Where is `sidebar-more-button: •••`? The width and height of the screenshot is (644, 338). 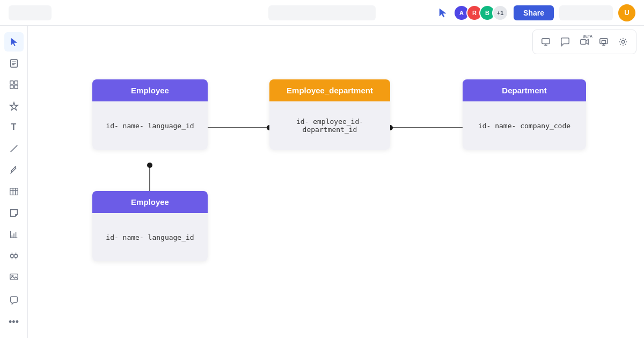
sidebar-more-button: ••• is located at coordinates (14, 322).